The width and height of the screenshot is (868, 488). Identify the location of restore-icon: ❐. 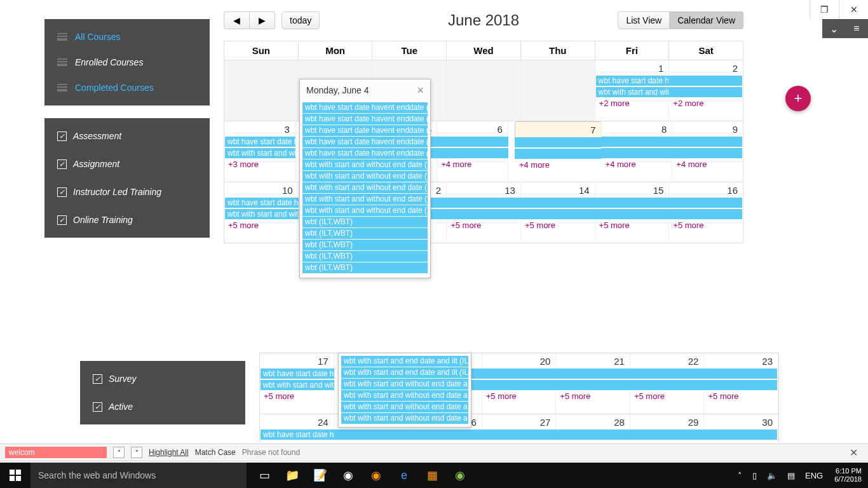
(824, 10).